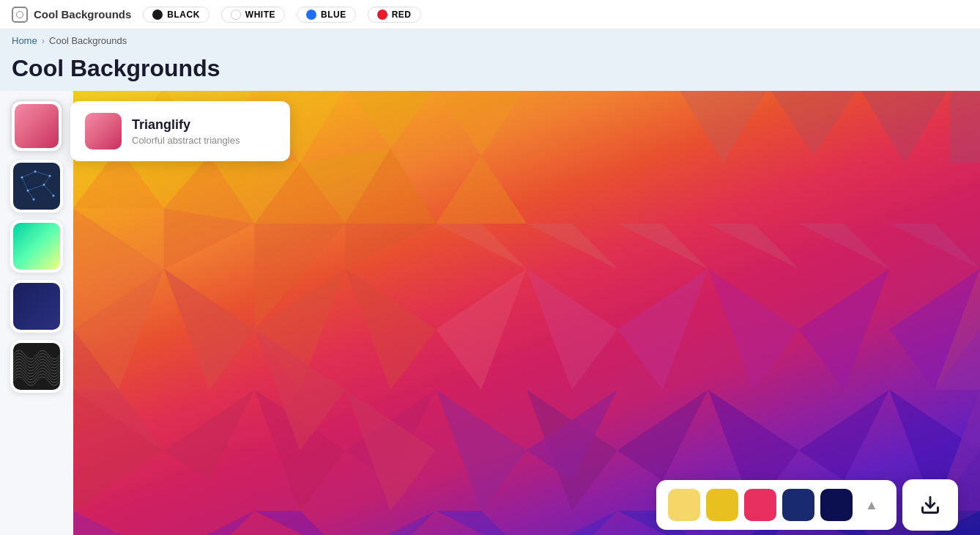 The image size is (980, 535). What do you see at coordinates (37, 313) in the screenshot?
I see `sidebar: Trianglify Colorful abstract triangles` at bounding box center [37, 313].